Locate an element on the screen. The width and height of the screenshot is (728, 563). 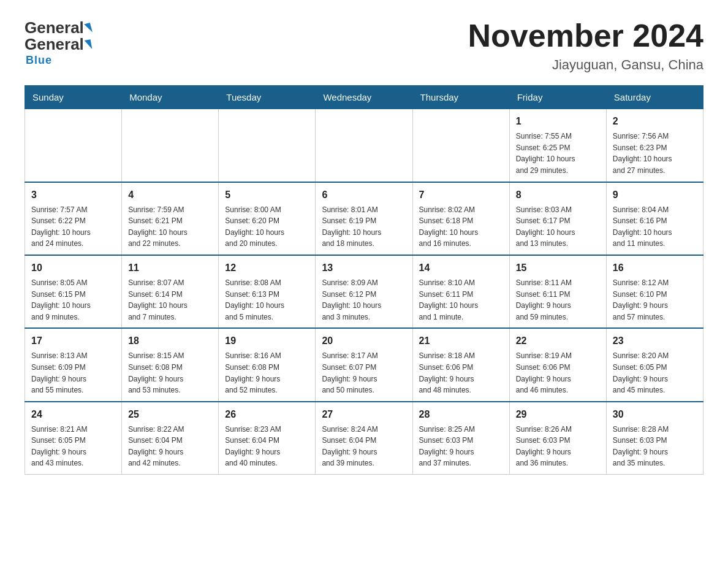
calendar-cell: 8Sunrise: 8:03 AM Sunset: 6:17 PM Daylig… is located at coordinates (558, 218).